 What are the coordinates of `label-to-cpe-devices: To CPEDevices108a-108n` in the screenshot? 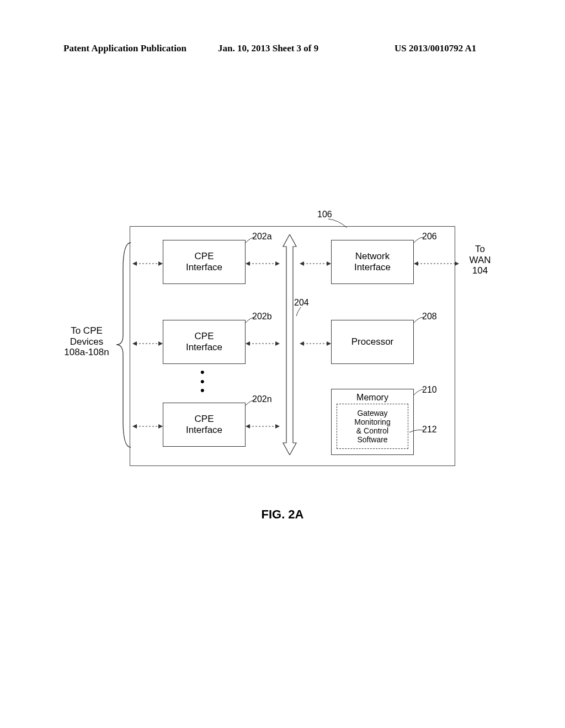 It's located at (87, 342).